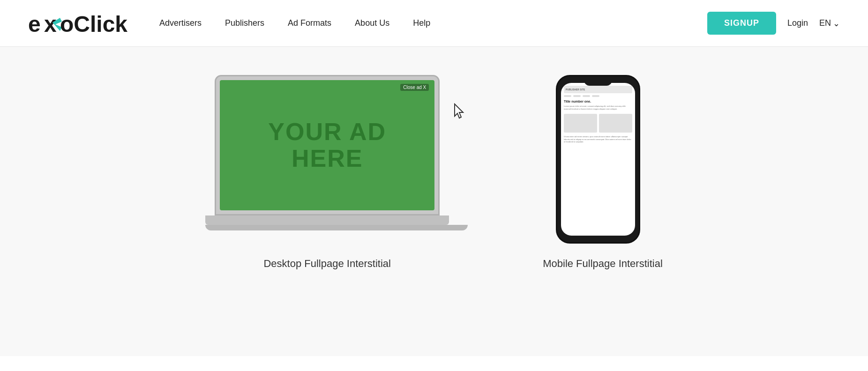  What do you see at coordinates (836, 23) in the screenshot?
I see `chevron-down-icon: ⌄` at bounding box center [836, 23].